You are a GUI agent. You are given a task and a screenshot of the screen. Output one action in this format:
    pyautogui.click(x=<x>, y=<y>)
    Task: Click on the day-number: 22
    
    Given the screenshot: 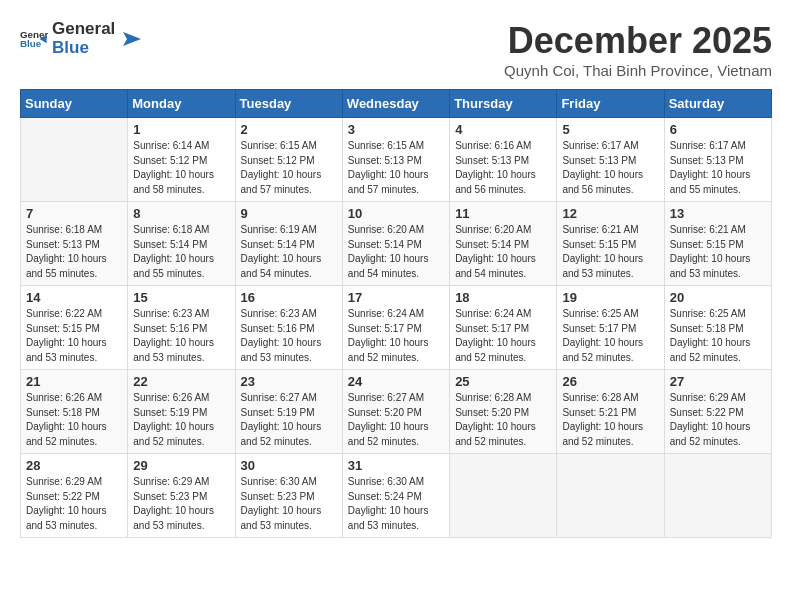 What is the action you would take?
    pyautogui.click(x=181, y=382)
    